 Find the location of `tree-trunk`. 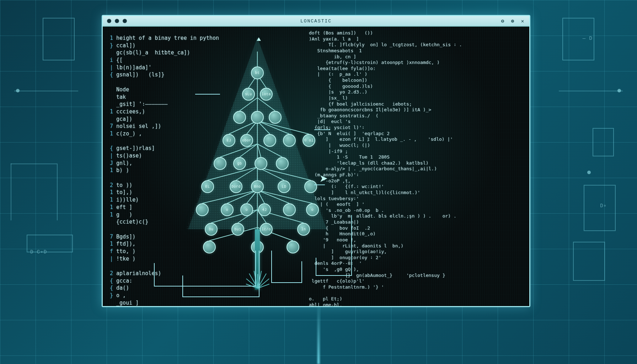

tree-trunk is located at coordinates (257, 259).